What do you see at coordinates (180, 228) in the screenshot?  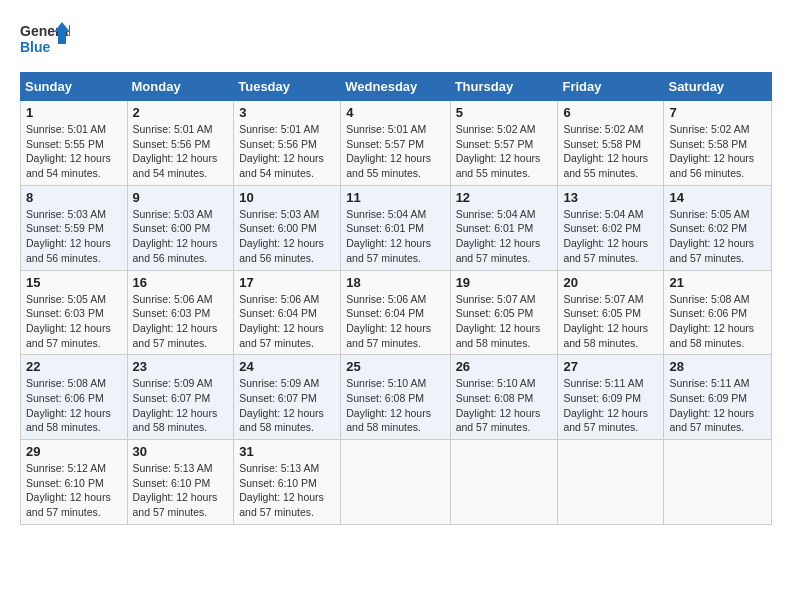 I see `day-cell: 9 Sunrise: 5:03 AMSunset: 6:00 PMDayligh…` at bounding box center [180, 228].